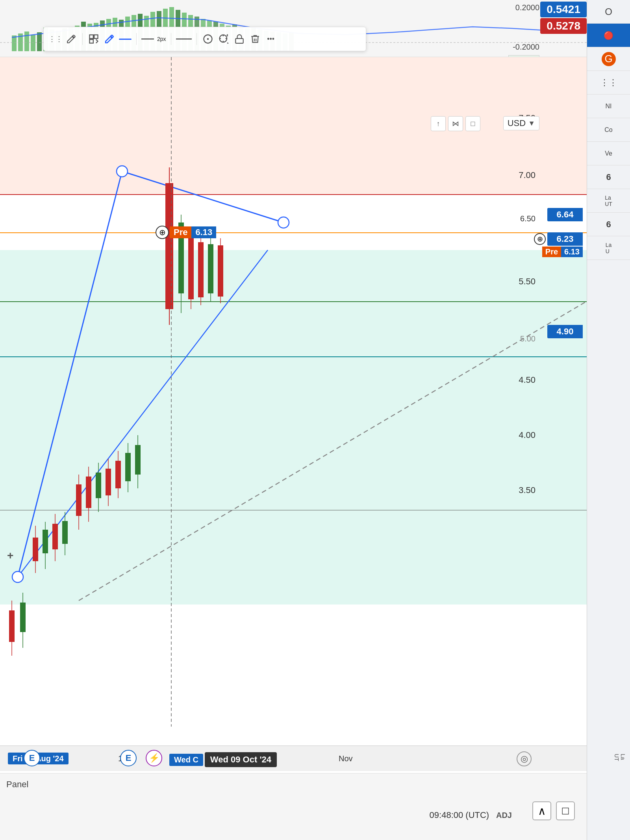 The height and width of the screenshot is (840, 630). Describe the element at coordinates (184, 39) in the screenshot. I see `line-style-icon` at that location.